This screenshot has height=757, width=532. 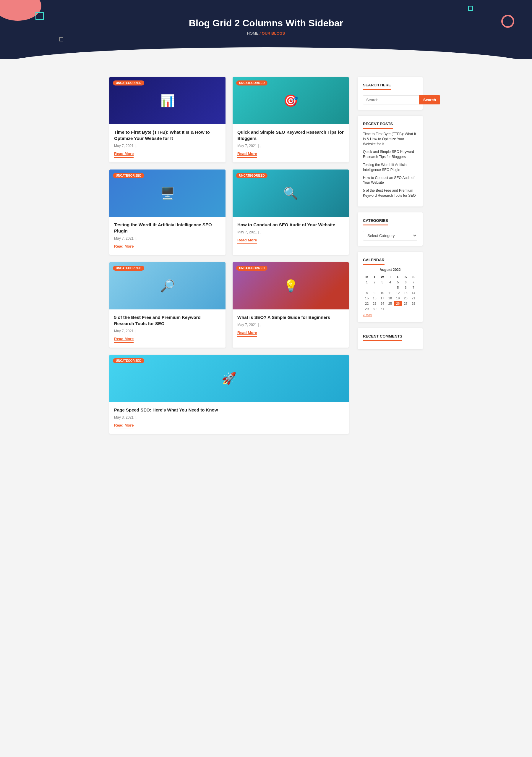 What do you see at coordinates (367, 303) in the screenshot?
I see `cal-day: 22` at bounding box center [367, 303].